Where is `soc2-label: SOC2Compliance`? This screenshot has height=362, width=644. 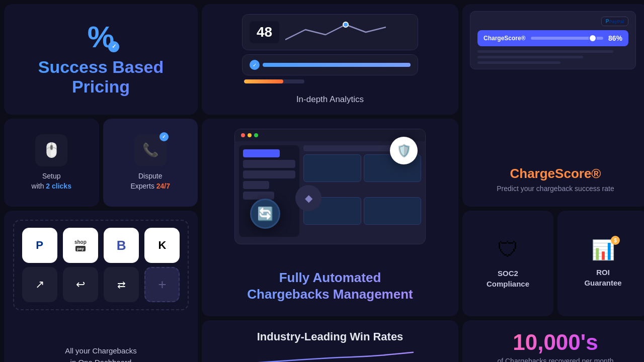 soc2-label: SOC2Compliance is located at coordinates (508, 279).